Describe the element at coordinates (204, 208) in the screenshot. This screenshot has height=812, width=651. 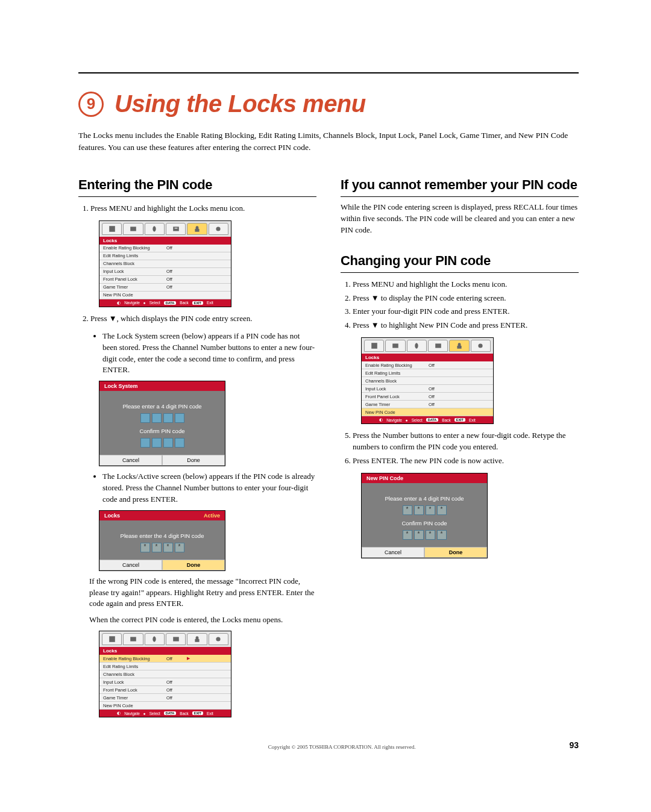
I see `left-step1: Press MENU and highlight the Locks menu …` at that location.